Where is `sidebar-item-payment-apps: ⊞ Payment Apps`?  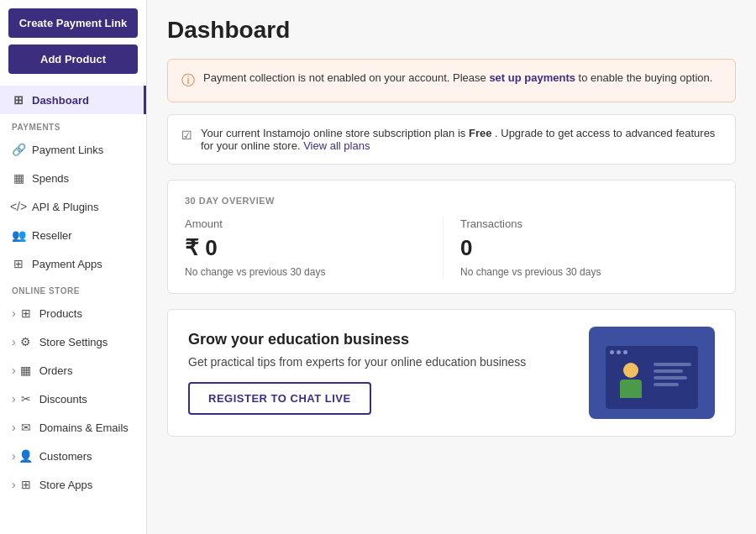
sidebar-item-payment-apps: ⊞ Payment Apps is located at coordinates (73, 264).